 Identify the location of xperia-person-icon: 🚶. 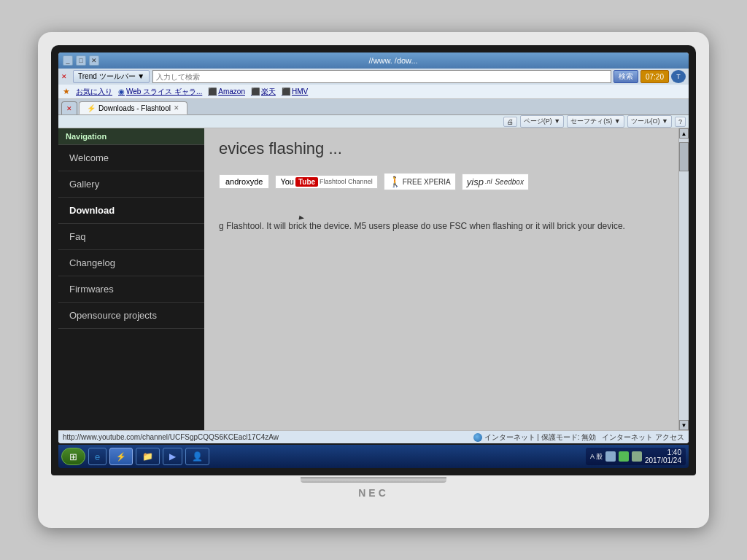
(395, 182).